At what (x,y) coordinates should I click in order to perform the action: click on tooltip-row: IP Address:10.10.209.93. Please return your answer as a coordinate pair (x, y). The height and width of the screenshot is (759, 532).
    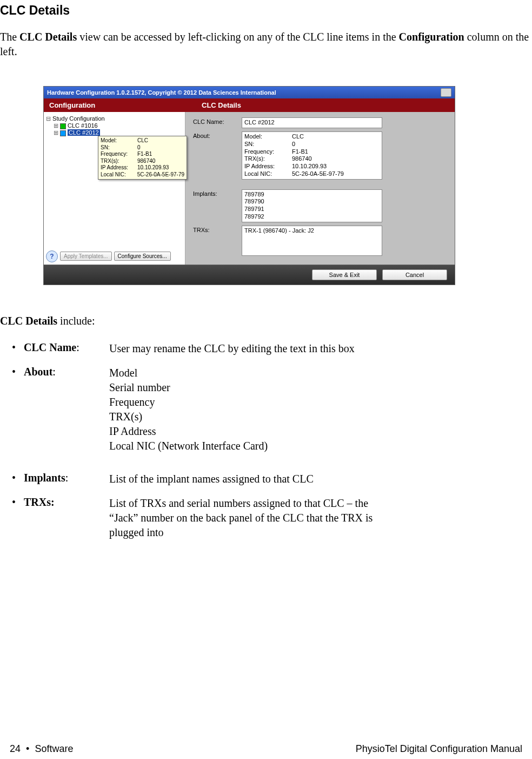
    Looking at the image, I should click on (143, 168).